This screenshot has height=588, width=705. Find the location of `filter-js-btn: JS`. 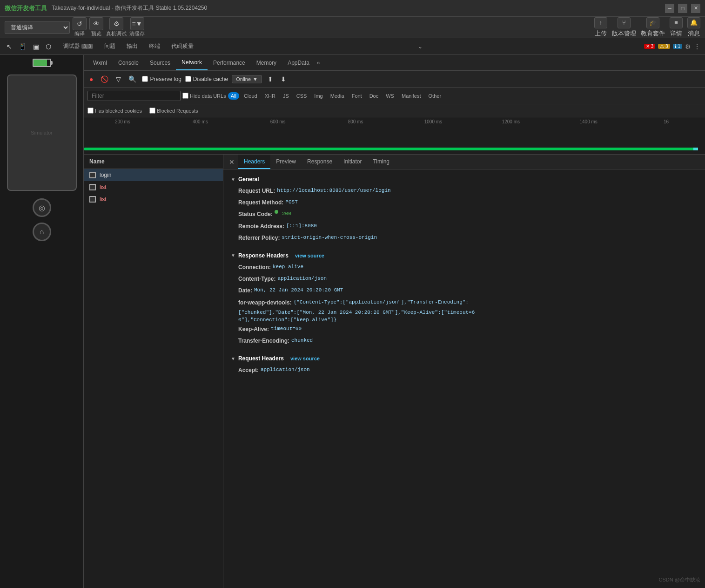

filter-js-btn: JS is located at coordinates (286, 96).